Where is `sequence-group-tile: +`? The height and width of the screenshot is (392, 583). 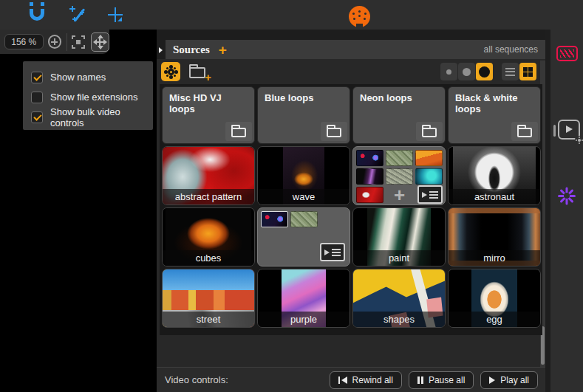
sequence-group-tile: + is located at coordinates (399, 176).